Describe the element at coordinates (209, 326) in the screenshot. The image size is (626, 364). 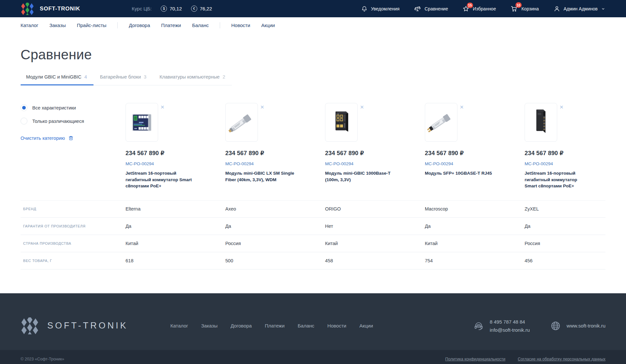
I see `footer-nav-orders: Заказы` at that location.